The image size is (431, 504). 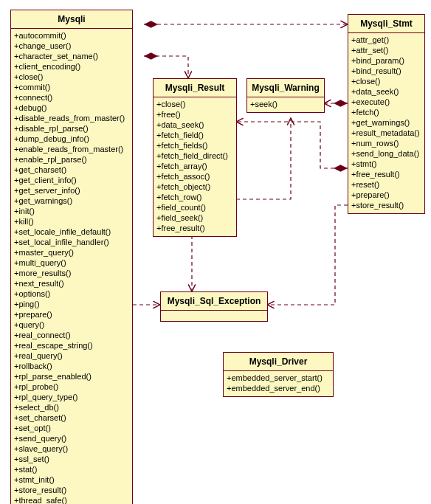 What do you see at coordinates (72, 480) in the screenshot?
I see `method: +stmt_init()` at bounding box center [72, 480].